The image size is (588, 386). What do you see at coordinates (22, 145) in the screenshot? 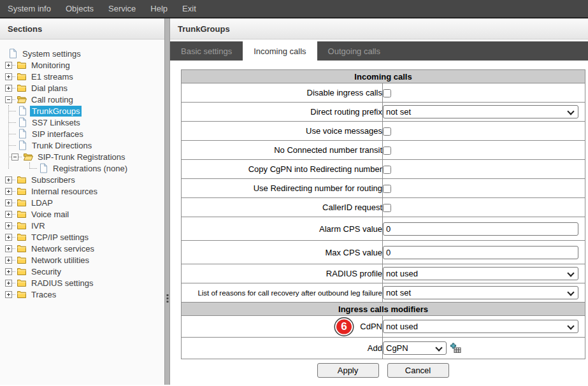
I see `document-icon` at bounding box center [22, 145].